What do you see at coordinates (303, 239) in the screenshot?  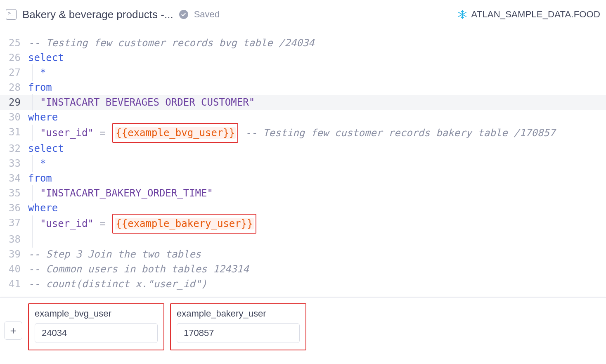 I see `editor-line: 38` at bounding box center [303, 239].